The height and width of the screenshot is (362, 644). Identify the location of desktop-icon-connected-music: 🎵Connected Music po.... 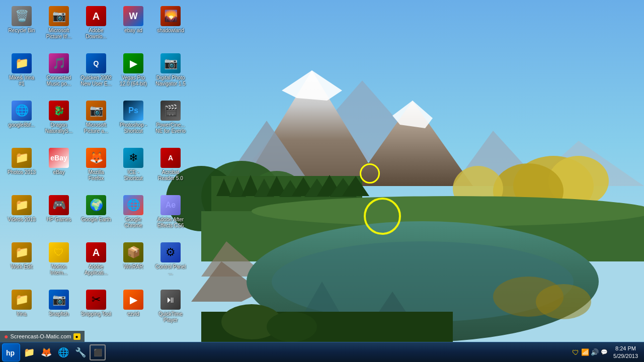
(59, 74).